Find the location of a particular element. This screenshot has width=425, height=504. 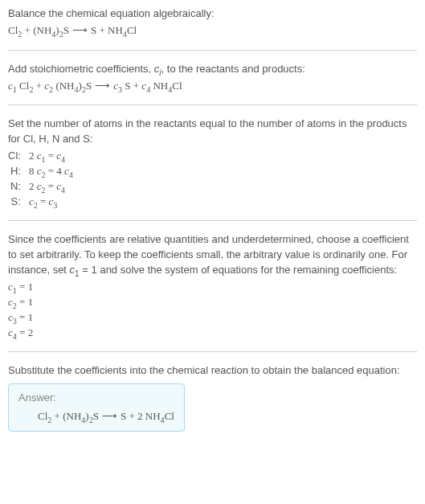

table-row: S: c2 = c3 is located at coordinates (43, 203).